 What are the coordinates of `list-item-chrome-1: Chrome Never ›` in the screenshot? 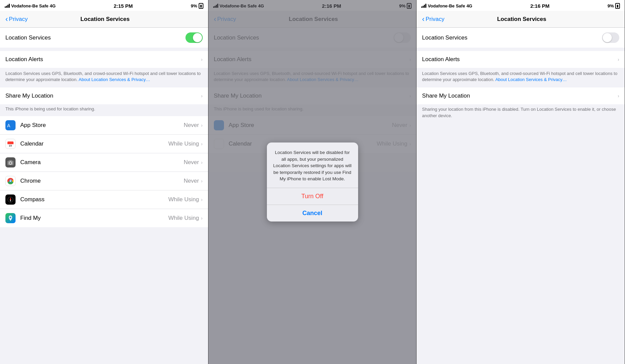 It's located at (104, 181).